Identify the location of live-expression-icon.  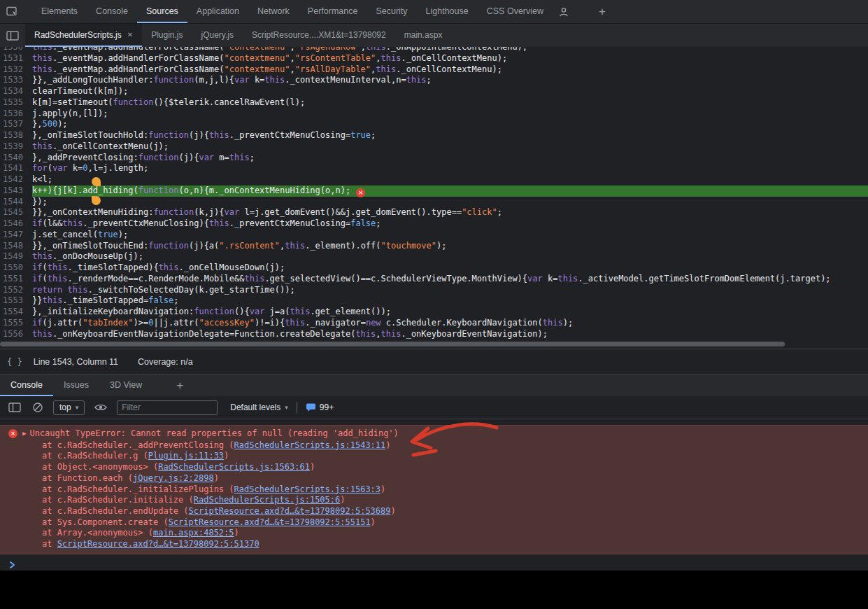
(101, 407).